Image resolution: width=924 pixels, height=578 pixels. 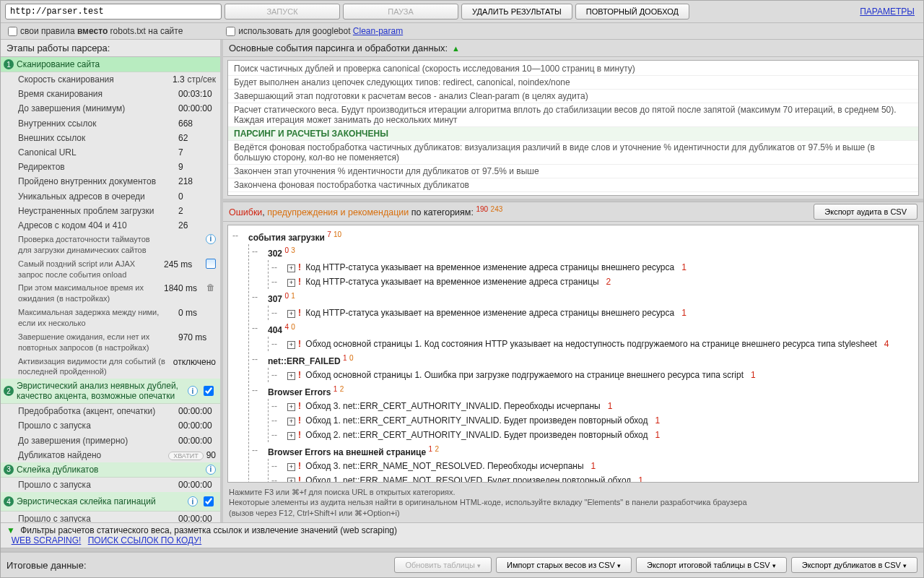 I want to click on stage-number-icon: 4, so click(x=9, y=501).